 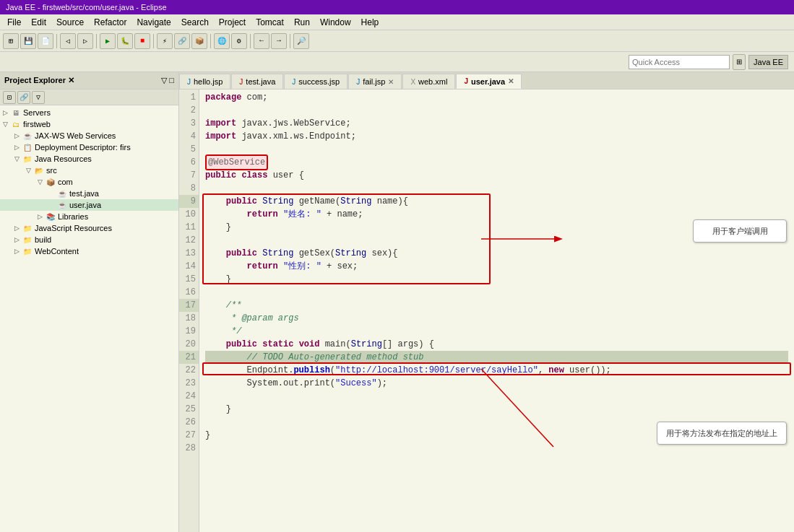 I want to click on menu-help: Help, so click(x=370, y=22).